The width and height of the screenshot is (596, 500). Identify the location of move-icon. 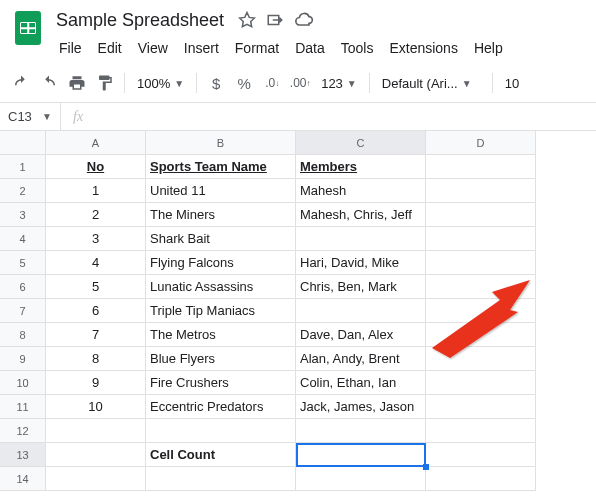
(275, 20).